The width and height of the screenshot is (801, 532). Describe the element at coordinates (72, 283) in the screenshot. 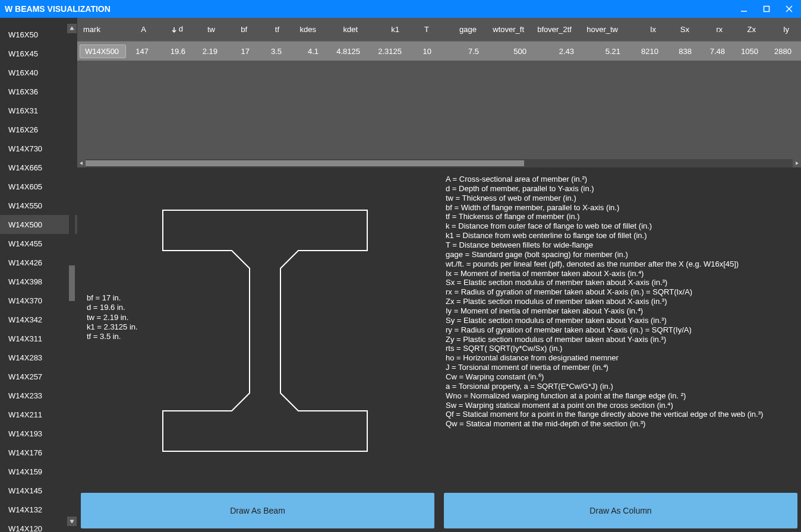

I see `scroll-thumb` at that location.